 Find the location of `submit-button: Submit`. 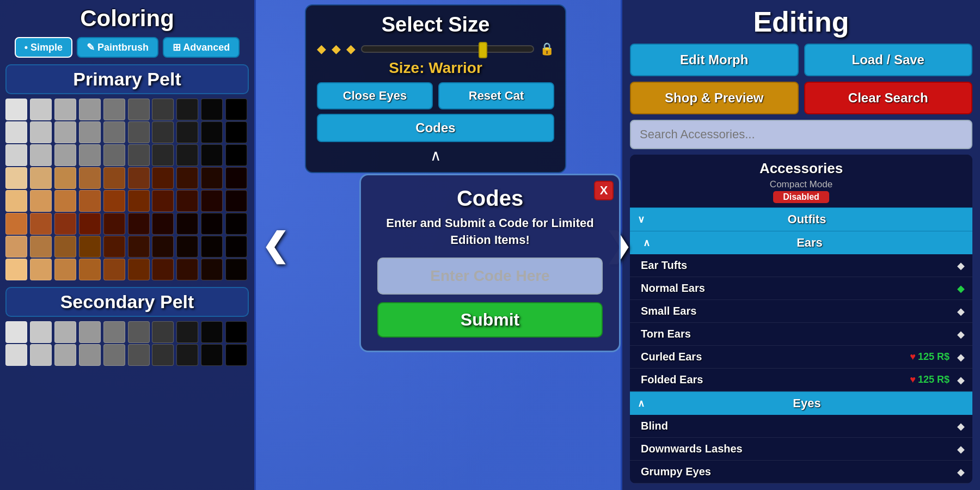

submit-button: Submit is located at coordinates (490, 320).